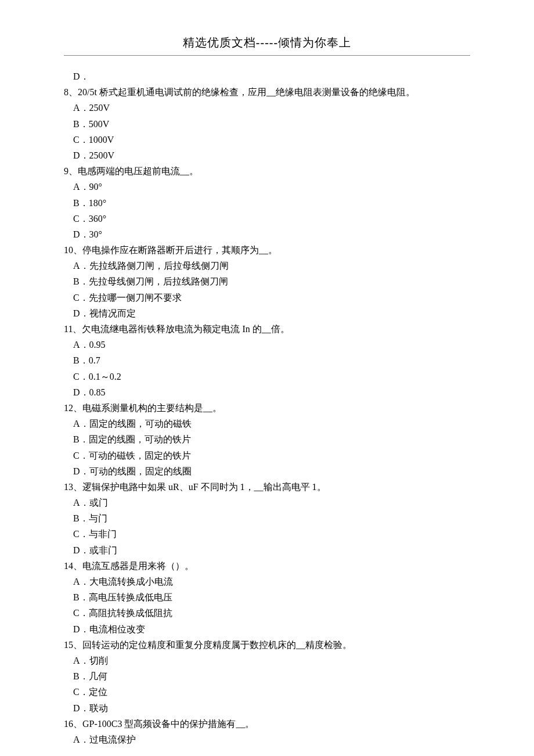 The width and height of the screenshot is (534, 756). Describe the element at coordinates (267, 218) in the screenshot. I see `option-line: C．360°` at that location.